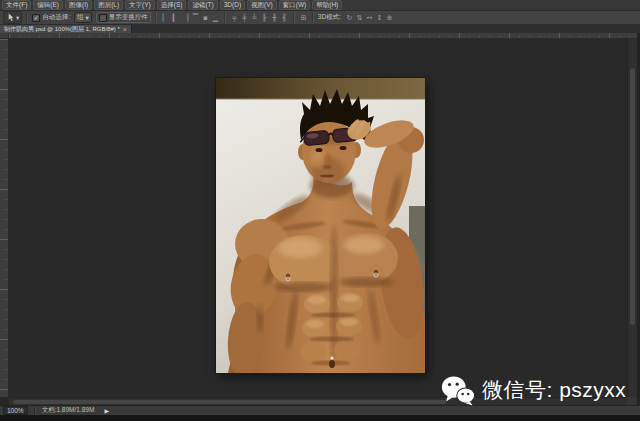 The width and height of the screenshot is (640, 421). What do you see at coordinates (103, 18) in the screenshot?
I see `checkbox-unchecked-icon` at bounding box center [103, 18].